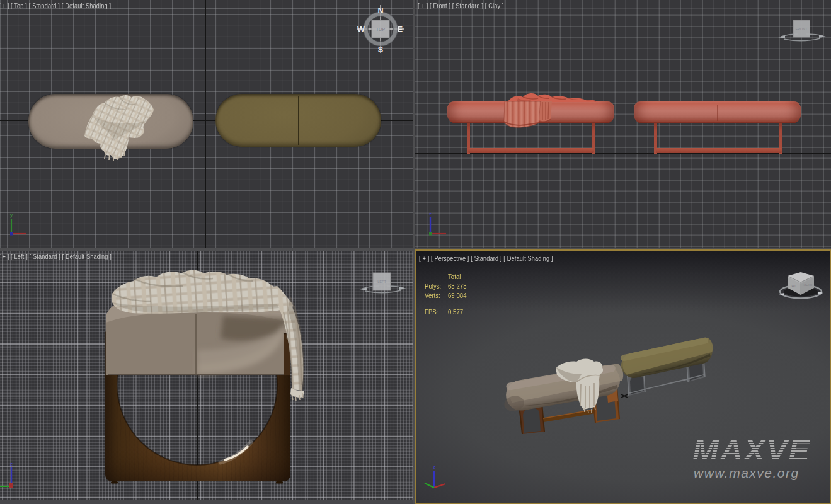 Image resolution: width=831 pixels, height=504 pixels. Describe the element at coordinates (400, 30) in the screenshot. I see `svg-text: E` at that location.